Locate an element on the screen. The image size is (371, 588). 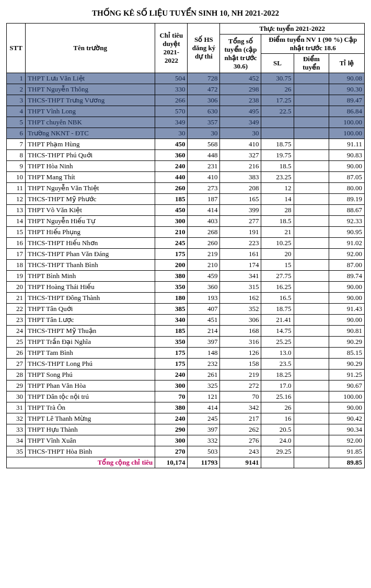
table-cell: 185 is located at coordinates (171, 200).